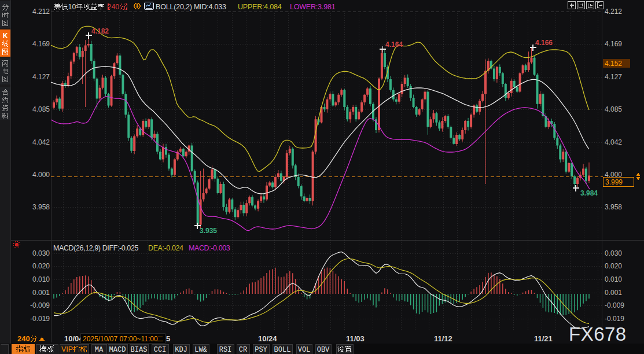 This screenshot has width=644, height=354. What do you see at coordinates (160, 350) in the screenshot?
I see `svg-text: CCI` at bounding box center [160, 350].